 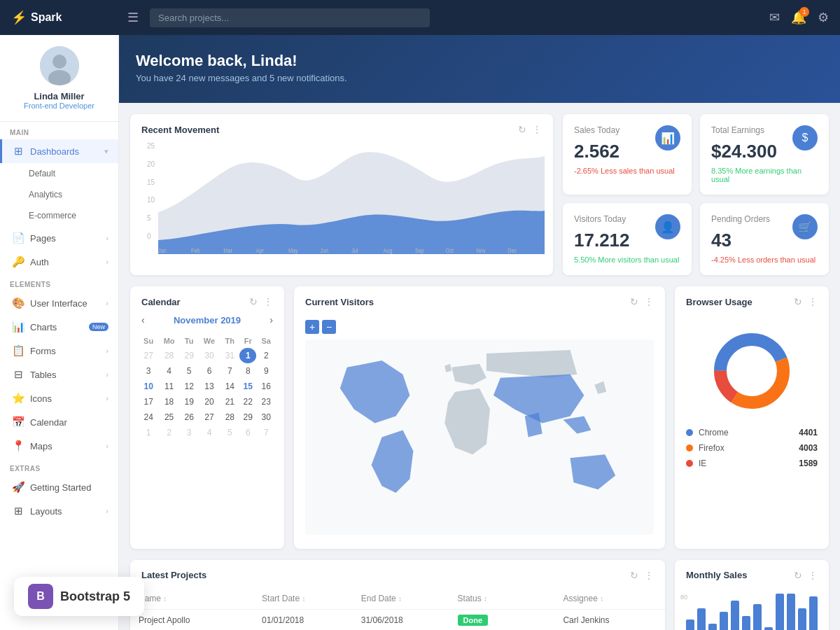 What do you see at coordinates (798, 575) in the screenshot?
I see `sales-refresh-icon: ↻` at bounding box center [798, 575].